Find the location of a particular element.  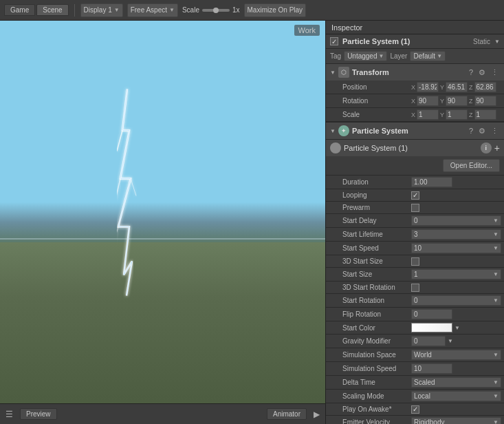

maximize-dropdown: Maximize On Play is located at coordinates (275, 10).